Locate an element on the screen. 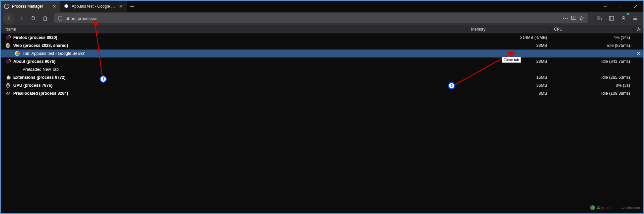 This screenshot has height=214, width=644. process-name-cell: GPU (process 7876) is located at coordinates (234, 85).